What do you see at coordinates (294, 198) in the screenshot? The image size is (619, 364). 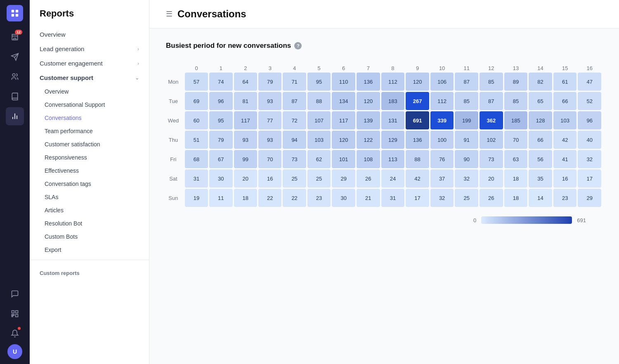 I see `heat-cell: 22` at bounding box center [294, 198].